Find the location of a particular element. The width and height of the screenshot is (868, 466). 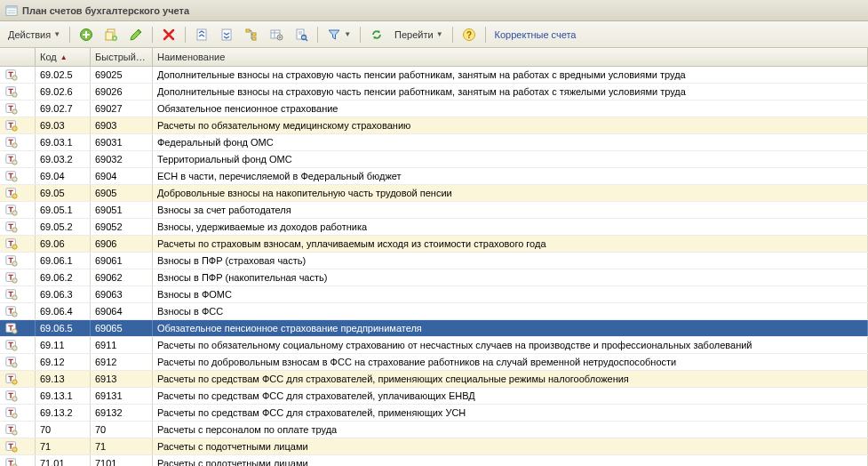

table-row: 69.02.769027Обязательное пенсионное стра… is located at coordinates (434, 108).